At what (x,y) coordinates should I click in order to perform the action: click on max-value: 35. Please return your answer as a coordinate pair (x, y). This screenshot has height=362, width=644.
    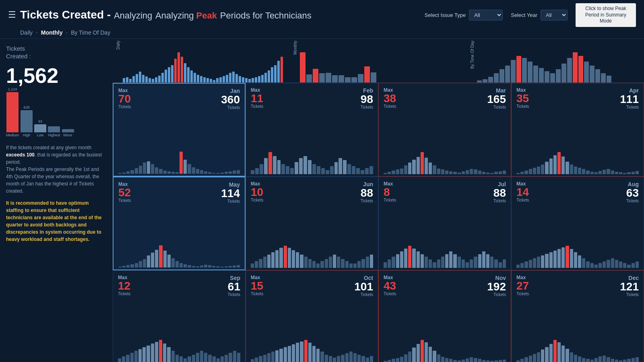
    Looking at the image, I should click on (522, 99).